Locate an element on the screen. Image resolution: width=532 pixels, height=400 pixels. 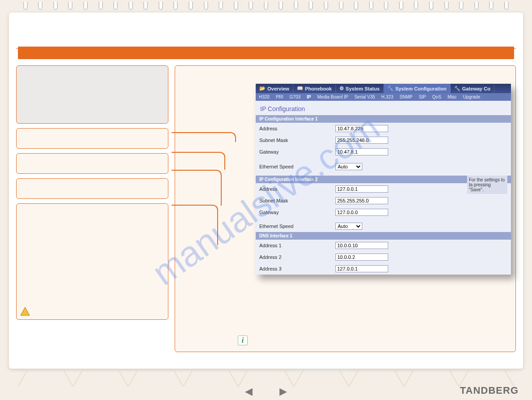
section-dns-header: DNS Interface 1 is located at coordinates (383, 236).